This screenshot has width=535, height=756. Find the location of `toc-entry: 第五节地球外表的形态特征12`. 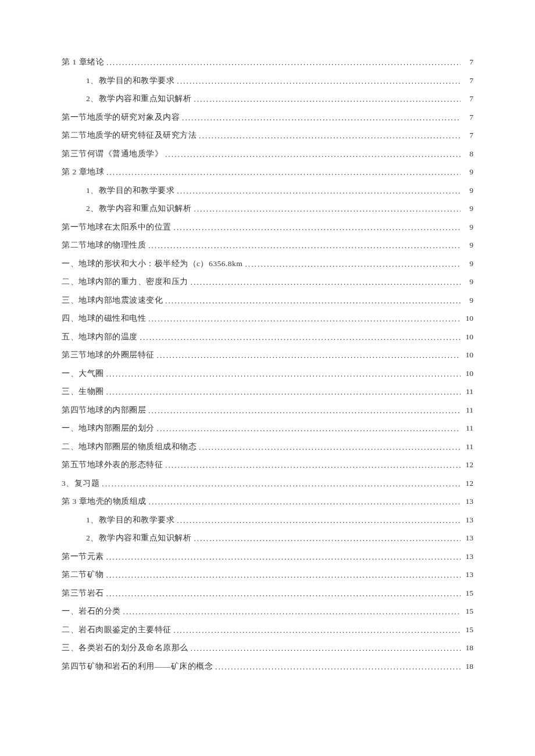

toc-entry: 第五节地球外表的形态特征12 is located at coordinates (268, 465).